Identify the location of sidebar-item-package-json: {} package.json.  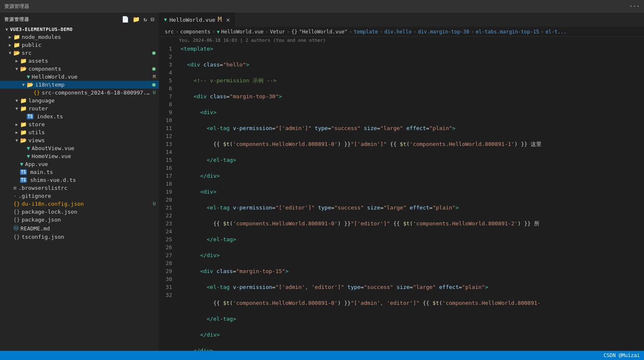
(79, 220).